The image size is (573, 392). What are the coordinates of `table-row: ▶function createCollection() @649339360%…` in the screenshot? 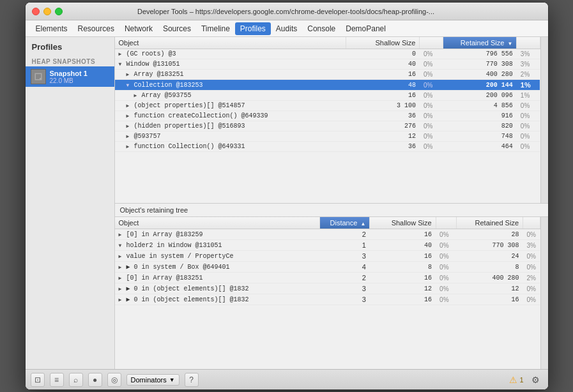 It's located at (328, 116).